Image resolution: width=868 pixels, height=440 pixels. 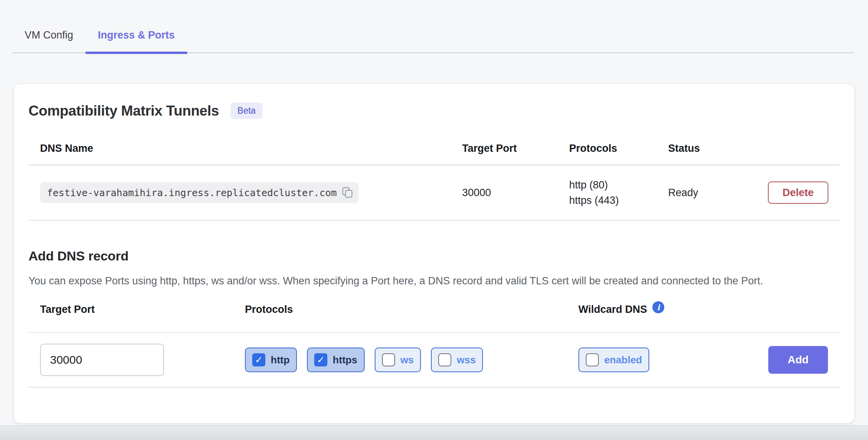 I want to click on dns-name-pill: festive-varahamihira.ingress.replicatedc…, so click(x=199, y=193).